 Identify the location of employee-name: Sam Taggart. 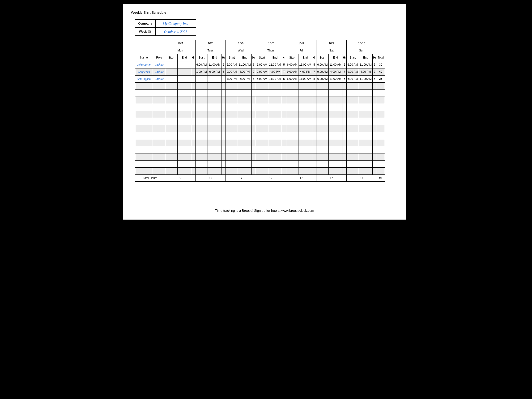
(144, 79).